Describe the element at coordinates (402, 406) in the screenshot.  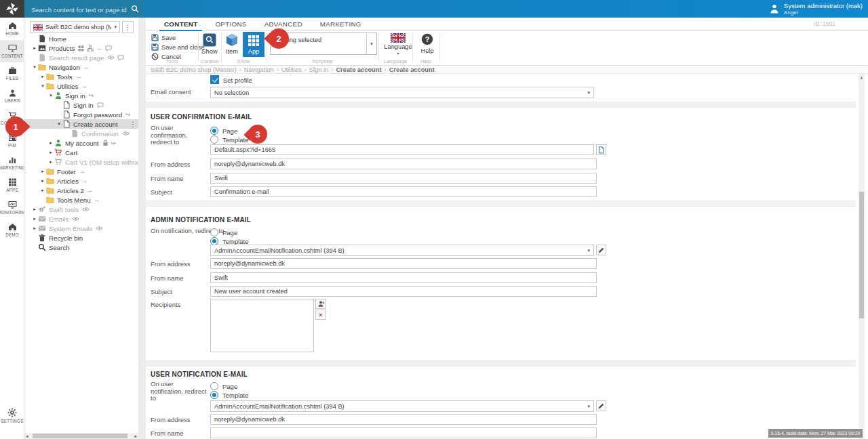
I see `un-template-select: AdminAccountEmailNotification.cshtml (39…` at that location.